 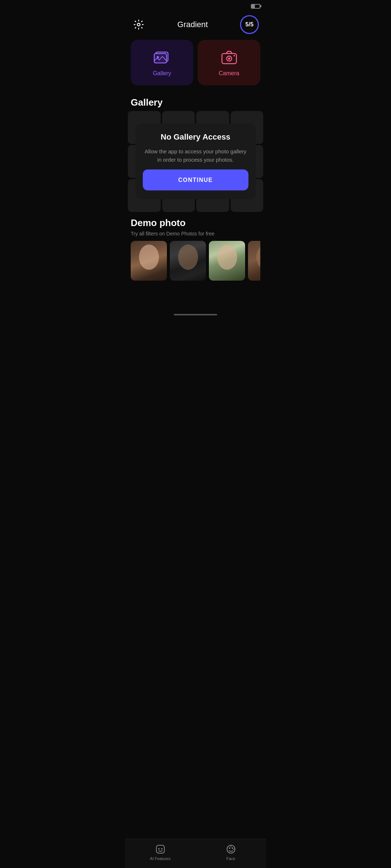 What do you see at coordinates (139, 25) in the screenshot?
I see `gear-icon` at bounding box center [139, 25].